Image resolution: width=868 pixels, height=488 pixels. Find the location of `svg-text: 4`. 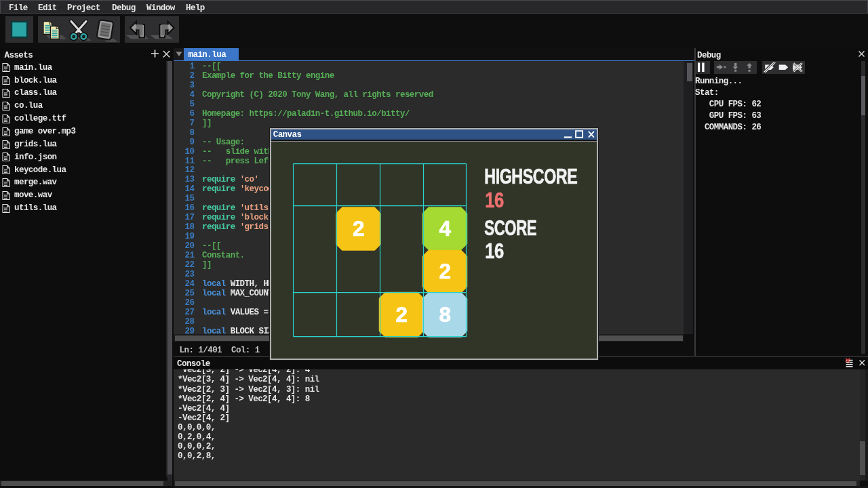

svg-text: 4 is located at coordinates (446, 228).